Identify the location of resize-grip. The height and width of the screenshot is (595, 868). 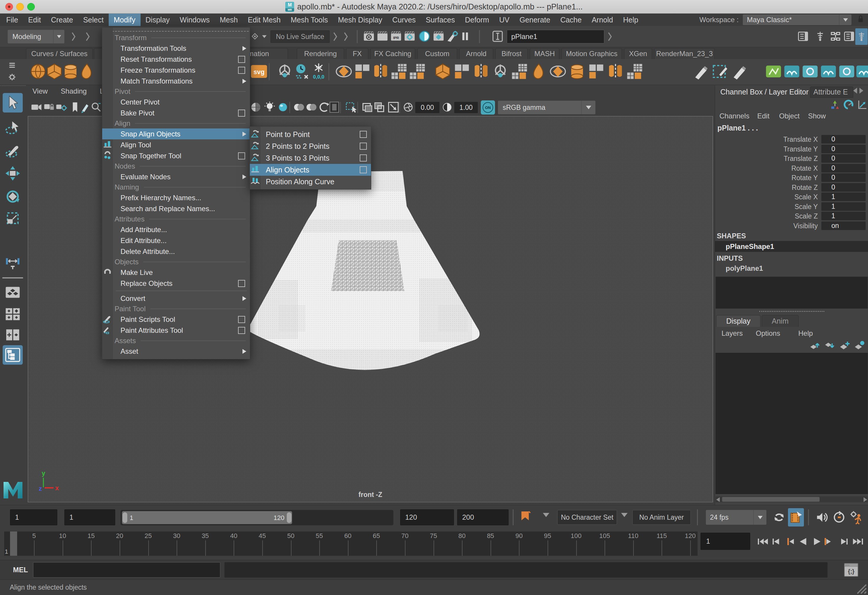
(861, 588).